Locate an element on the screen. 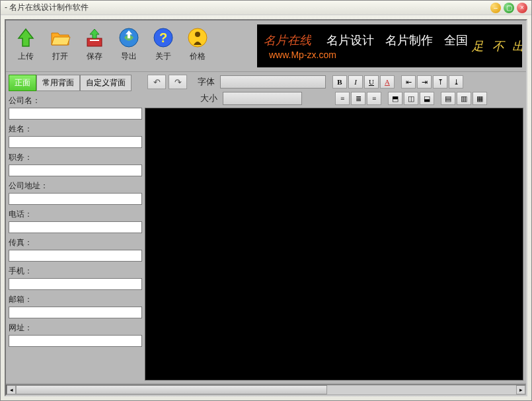 Image resolution: width=532 pixels, height=401 pixels. export-icon is located at coordinates (129, 38).